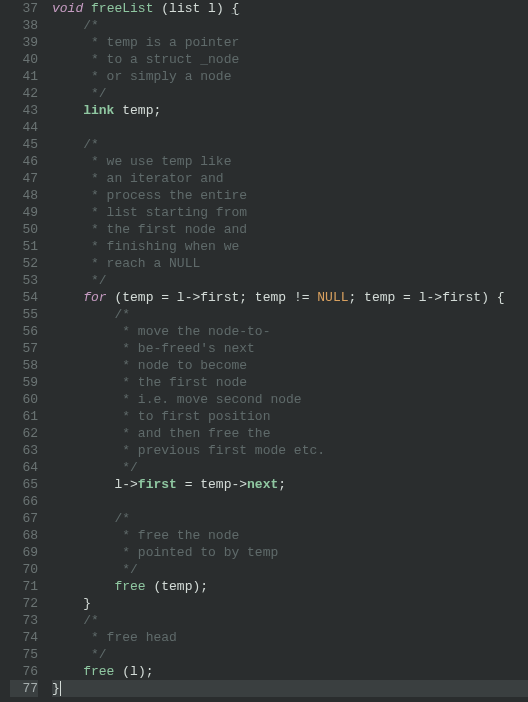 The width and height of the screenshot is (528, 702). What do you see at coordinates (262, 484) in the screenshot?
I see `token-accent: next` at bounding box center [262, 484].